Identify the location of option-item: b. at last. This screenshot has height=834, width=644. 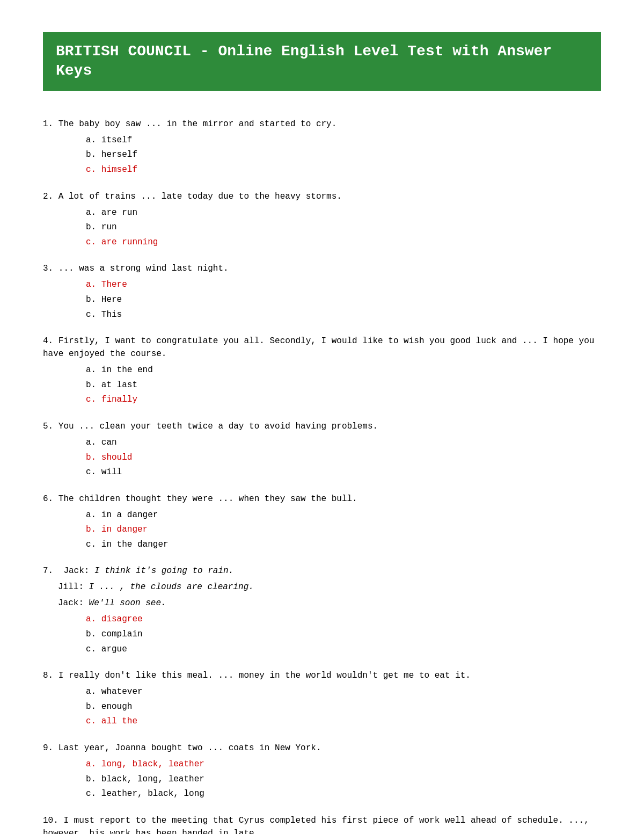
(343, 386).